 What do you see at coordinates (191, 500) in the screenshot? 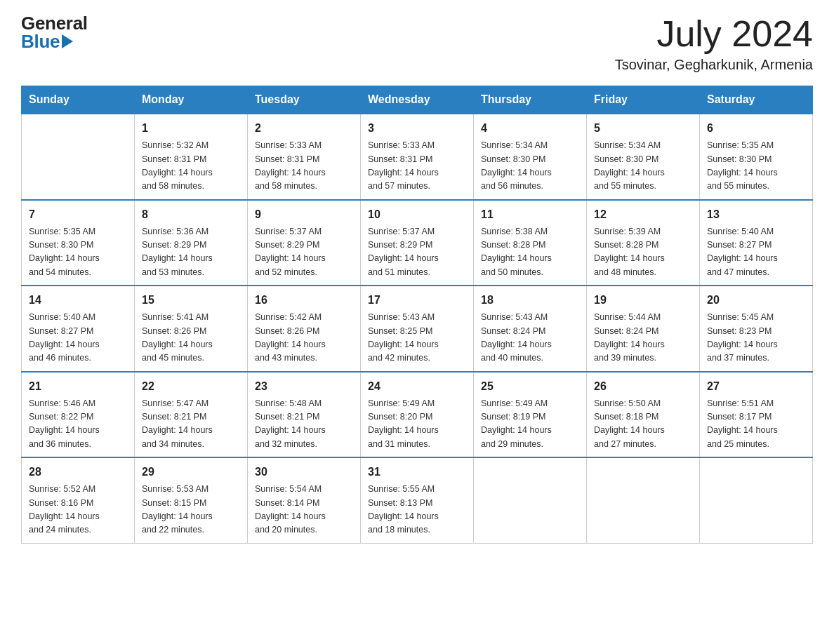
I see `calendar-day-cell: 29Sunrise: 5:53 AM Sunset: 8:15 PM Dayli…` at bounding box center [191, 500].